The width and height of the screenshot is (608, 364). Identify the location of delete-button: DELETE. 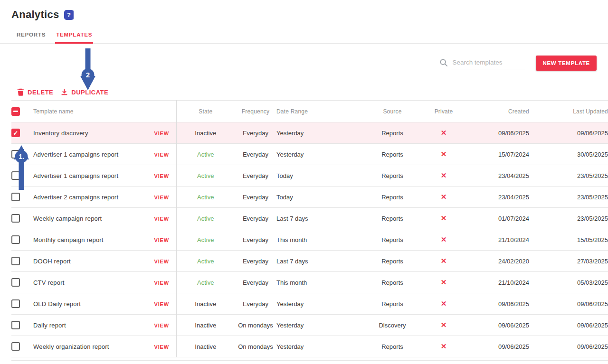
(35, 92).